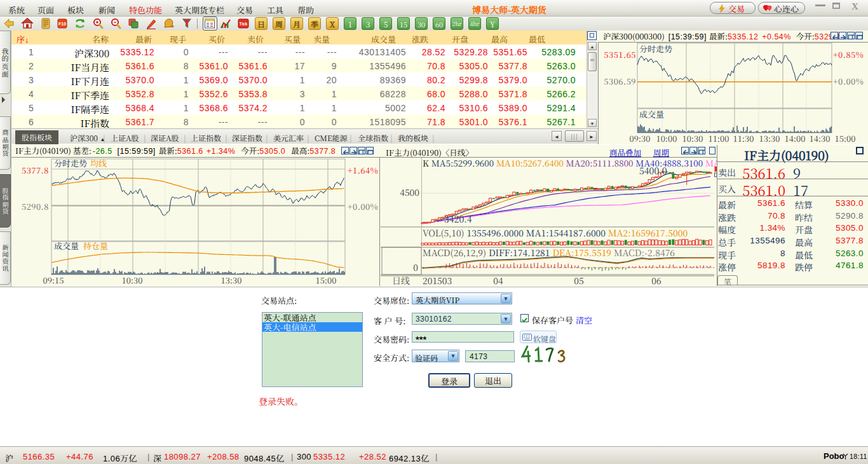  What do you see at coordinates (244, 24) in the screenshot?
I see `svg-text: Tick` at bounding box center [244, 24].